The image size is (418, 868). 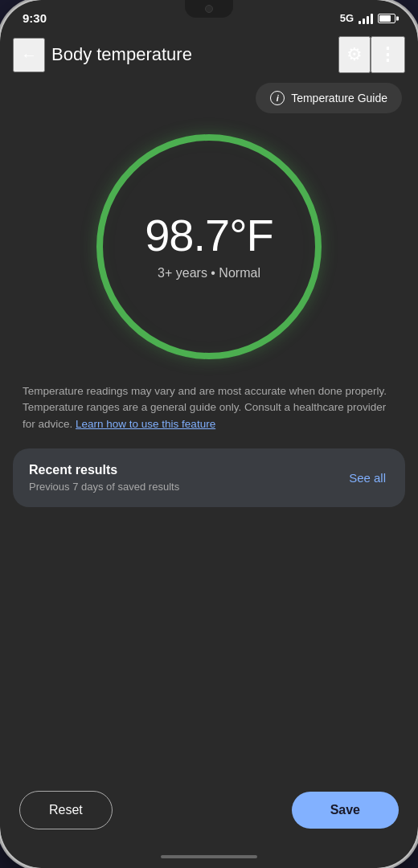 I want to click on gear-button: ⚙, so click(x=354, y=55).